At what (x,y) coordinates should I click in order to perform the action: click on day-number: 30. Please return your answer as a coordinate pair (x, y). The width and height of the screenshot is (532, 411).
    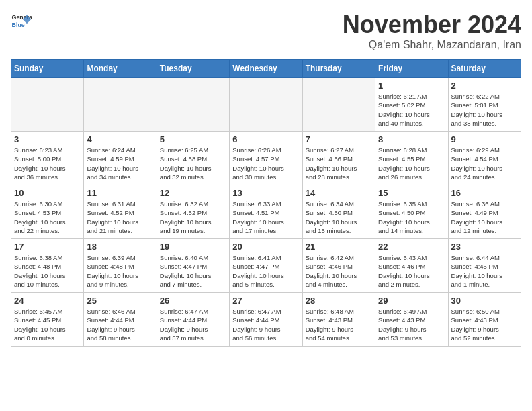
    Looking at the image, I should click on (485, 301).